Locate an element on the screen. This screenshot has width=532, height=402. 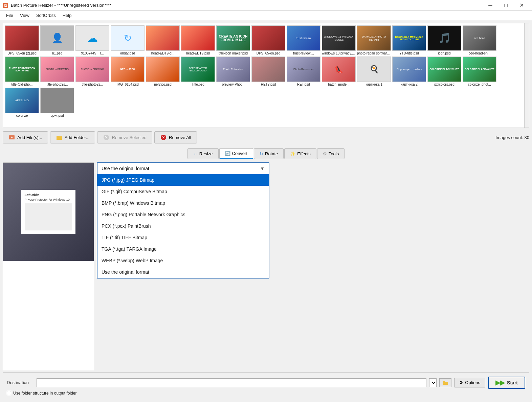
format-option-jpg: JPG (*.jpg) JPEG Bitmap is located at coordinates (183, 180).